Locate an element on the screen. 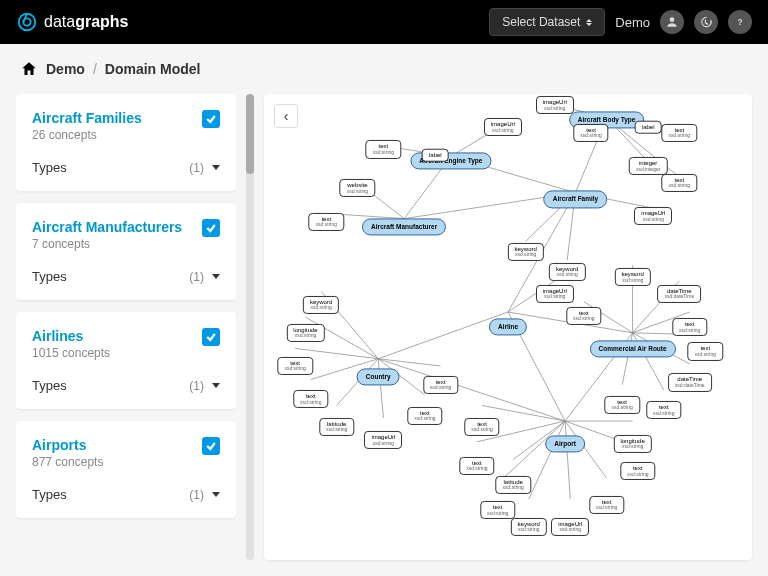 The width and height of the screenshot is (768, 576). dataset-title: Aircraft Families is located at coordinates (87, 118).